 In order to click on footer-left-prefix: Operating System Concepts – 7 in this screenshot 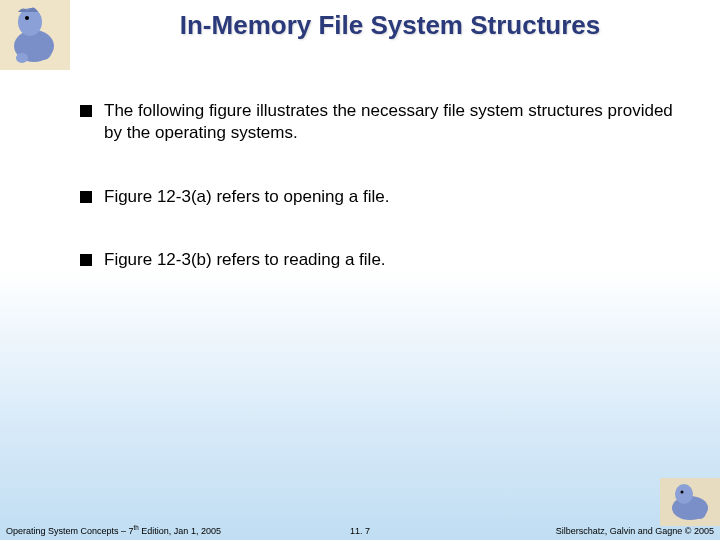, I will do `click(70, 531)`.